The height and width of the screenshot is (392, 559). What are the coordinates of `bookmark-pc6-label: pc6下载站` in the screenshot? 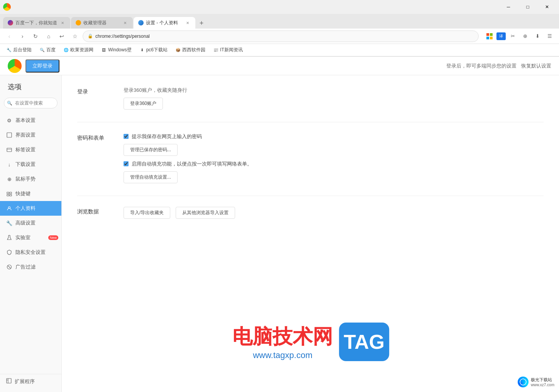 It's located at (157, 50).